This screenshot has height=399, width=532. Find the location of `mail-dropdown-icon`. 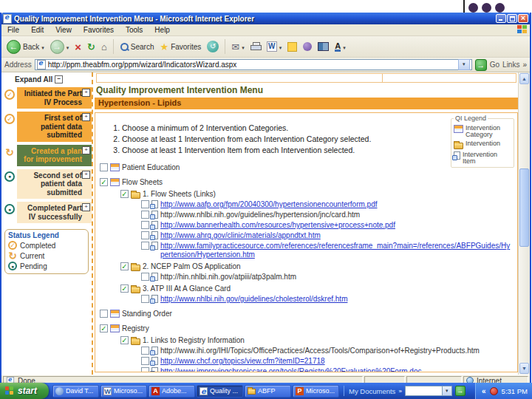

mail-dropdown-icon is located at coordinates (243, 47).